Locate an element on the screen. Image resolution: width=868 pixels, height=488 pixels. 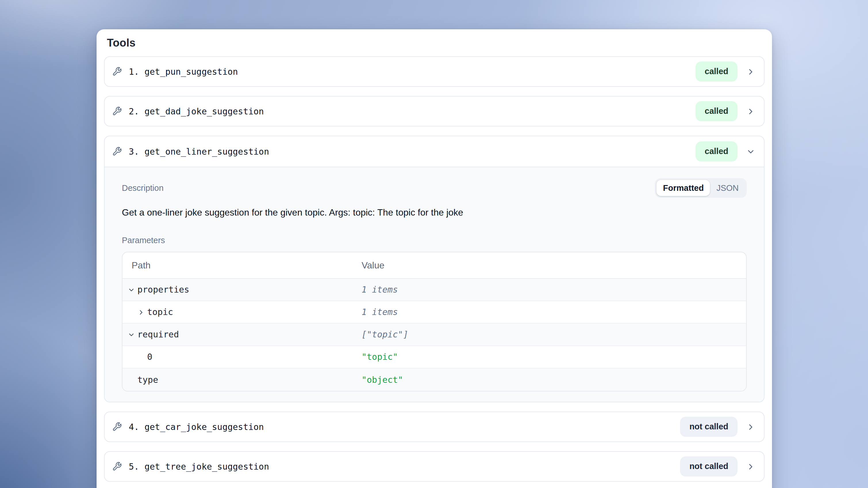
param-key: required is located at coordinates (158, 334).